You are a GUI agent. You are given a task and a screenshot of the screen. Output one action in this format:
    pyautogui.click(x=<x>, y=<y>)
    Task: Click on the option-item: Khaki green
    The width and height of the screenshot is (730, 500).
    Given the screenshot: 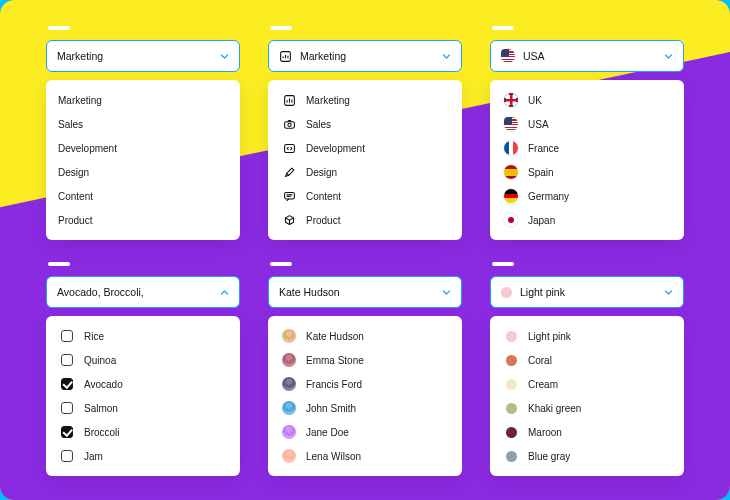 What is the action you would take?
    pyautogui.click(x=587, y=408)
    